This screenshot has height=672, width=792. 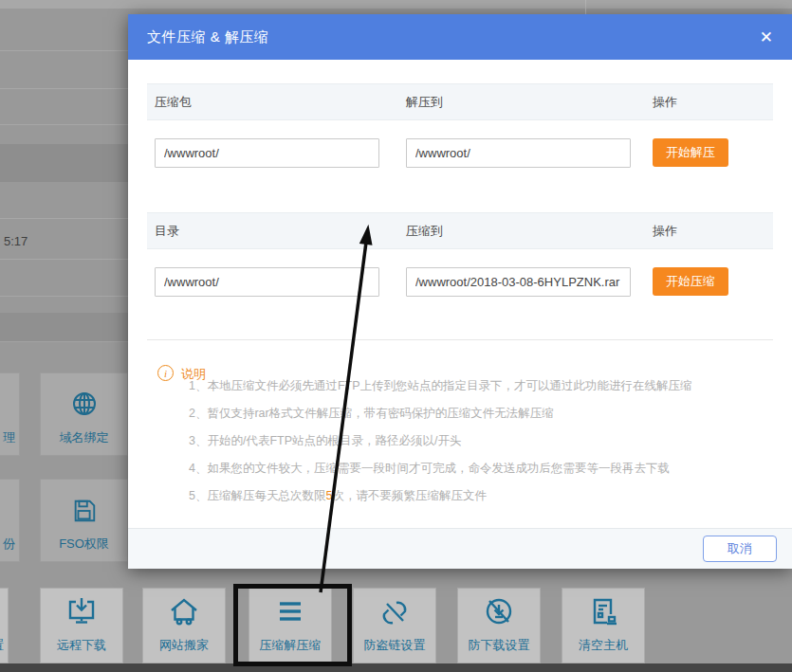 What do you see at coordinates (425, 231) in the screenshot?
I see `col-compress-to-label: 压缩到` at bounding box center [425, 231].